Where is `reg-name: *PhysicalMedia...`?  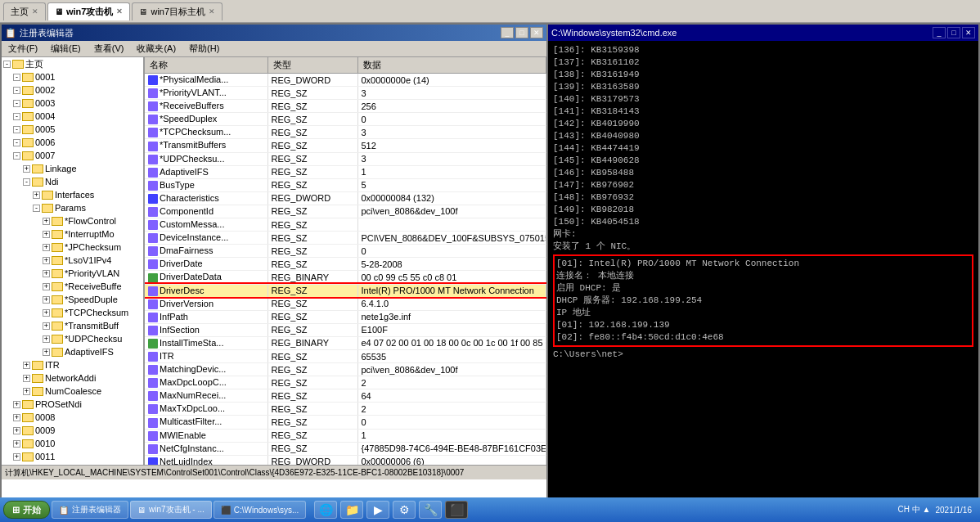
reg-name: *PhysicalMedia... is located at coordinates (206, 80).